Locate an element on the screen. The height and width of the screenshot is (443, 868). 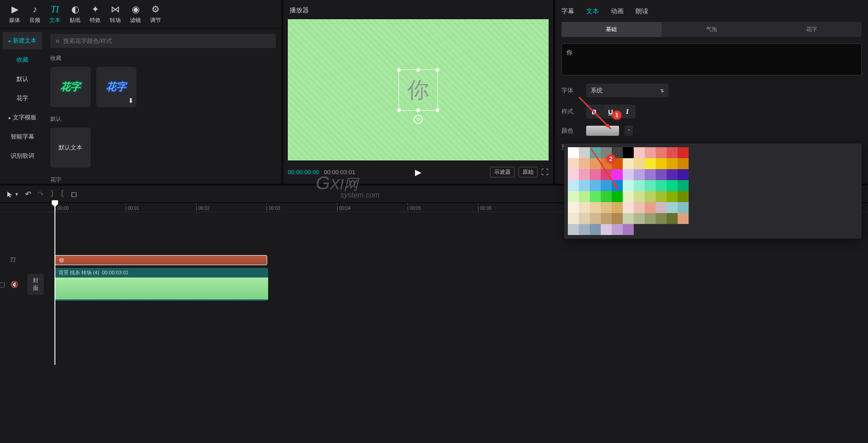
video-clip: 背景 线条 转场 (4) 00:00:03:01 is located at coordinates (162, 284).